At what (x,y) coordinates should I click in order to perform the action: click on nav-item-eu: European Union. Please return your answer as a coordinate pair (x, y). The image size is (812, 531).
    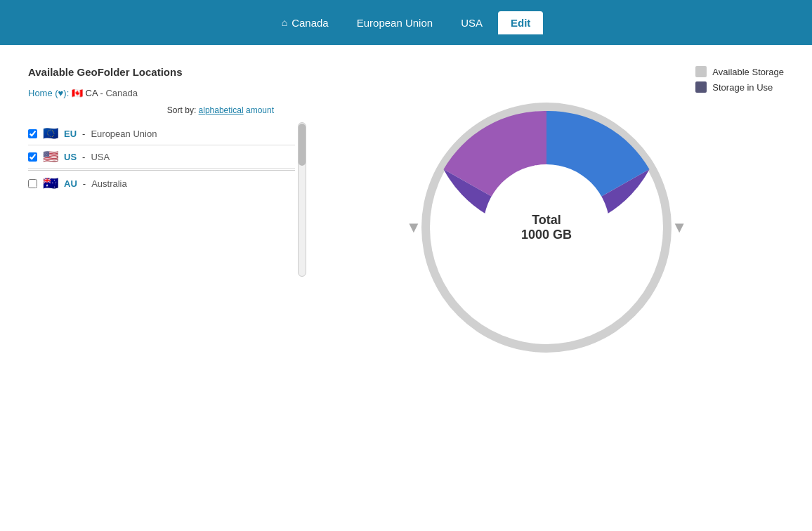
    Looking at the image, I should click on (395, 22).